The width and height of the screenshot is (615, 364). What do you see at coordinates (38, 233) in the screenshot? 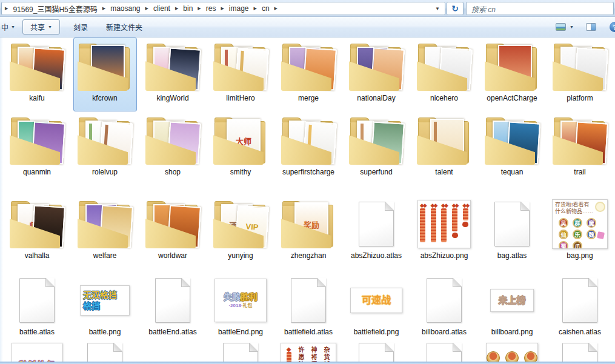
I see `file-item-valhalla: 师valhalla` at bounding box center [38, 233].